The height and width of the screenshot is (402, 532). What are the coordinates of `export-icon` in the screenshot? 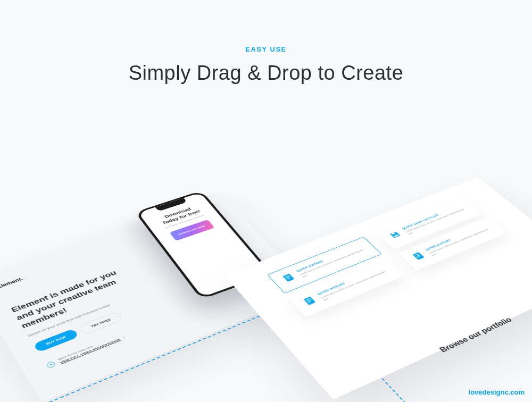 It's located at (418, 256).